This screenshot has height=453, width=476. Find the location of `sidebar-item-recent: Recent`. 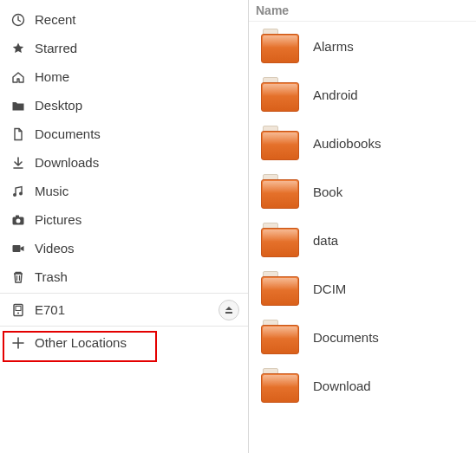

sidebar-item-recent: Recent is located at coordinates (124, 19).